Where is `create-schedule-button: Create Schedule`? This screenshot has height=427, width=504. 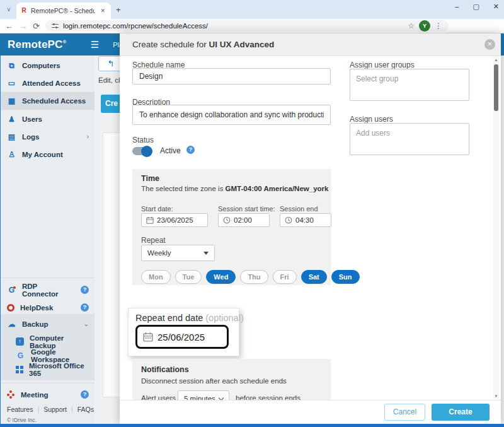 create-schedule-button: Create Schedule is located at coordinates (461, 412).